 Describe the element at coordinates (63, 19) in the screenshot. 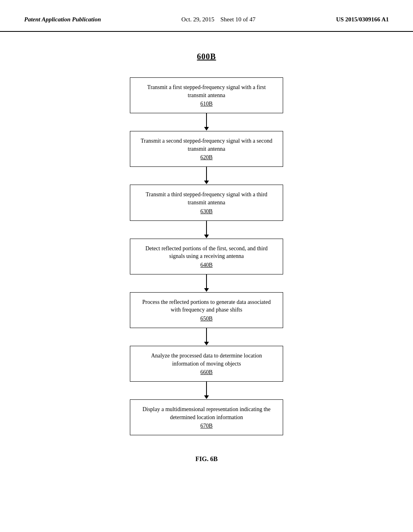

I see `publication-label: Patent Application Publication` at that location.